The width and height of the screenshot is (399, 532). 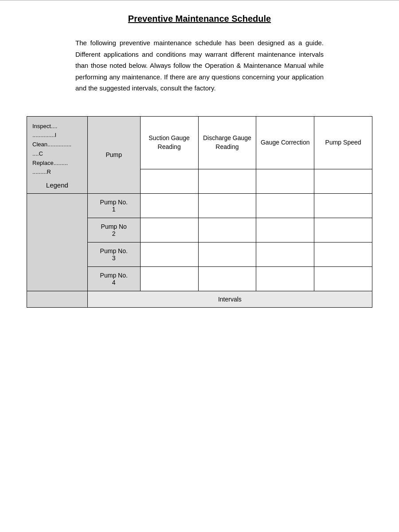 I want to click on intervals-row: Intervals, so click(x=200, y=300).